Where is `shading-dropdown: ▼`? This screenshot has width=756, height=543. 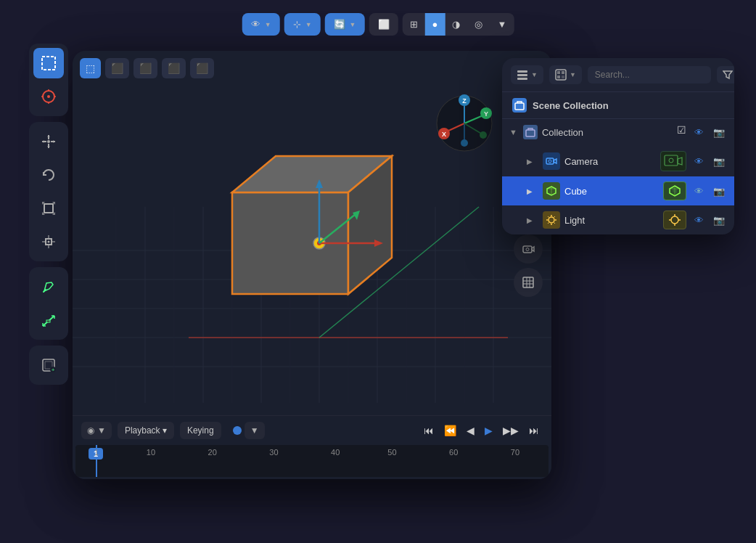
shading-dropdown: ▼ is located at coordinates (502, 25).